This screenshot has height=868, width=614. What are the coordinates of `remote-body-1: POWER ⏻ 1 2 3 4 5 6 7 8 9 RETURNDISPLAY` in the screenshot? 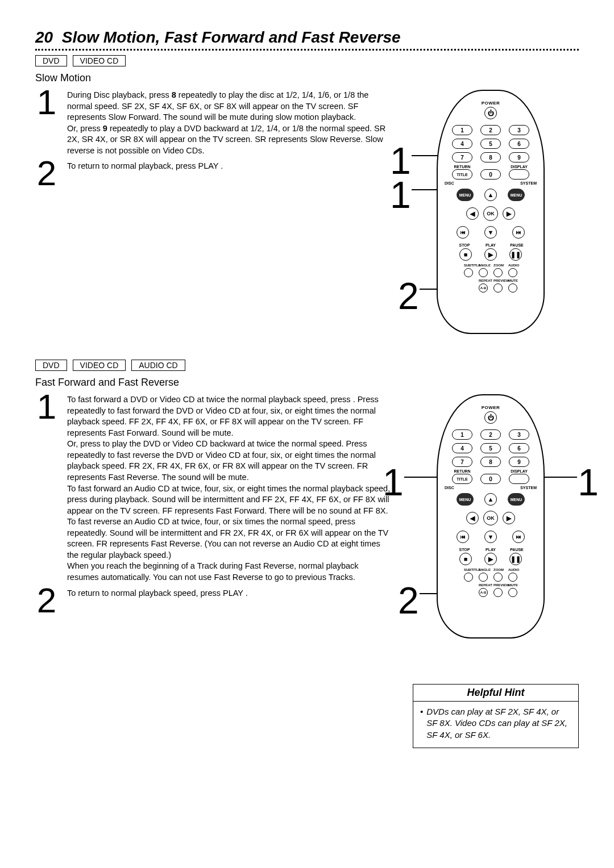 It's located at (491, 212).